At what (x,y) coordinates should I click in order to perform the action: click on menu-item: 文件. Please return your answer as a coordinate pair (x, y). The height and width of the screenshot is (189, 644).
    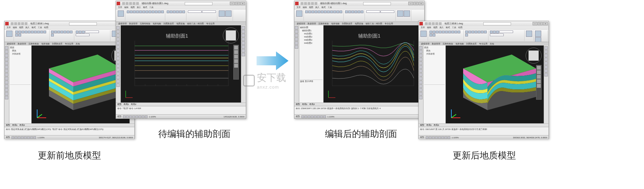
    Looking at the image, I should click on (9, 28).